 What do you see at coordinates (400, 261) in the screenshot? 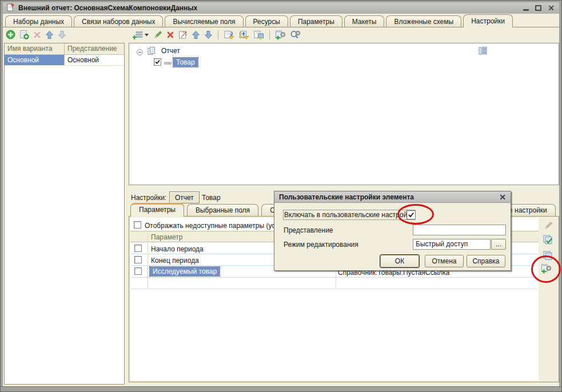
I see `ok-button: ОК` at bounding box center [400, 261].